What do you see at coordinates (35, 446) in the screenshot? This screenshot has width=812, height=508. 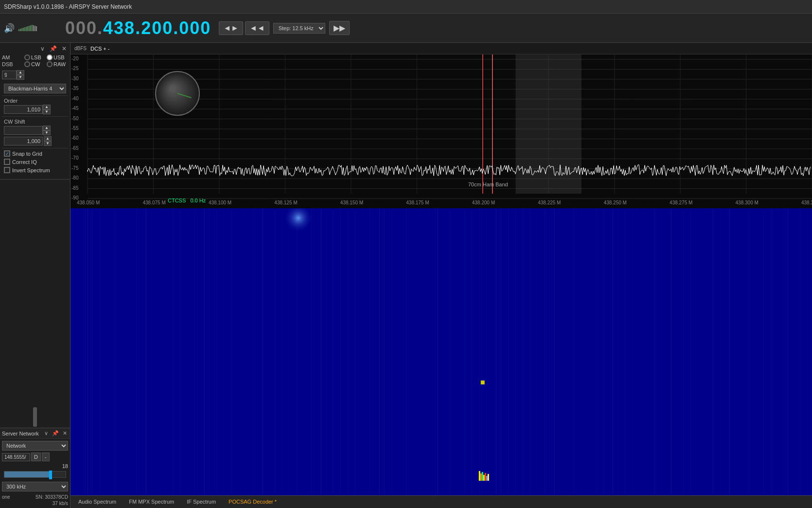 I see `network-select: Network` at bounding box center [35, 446].